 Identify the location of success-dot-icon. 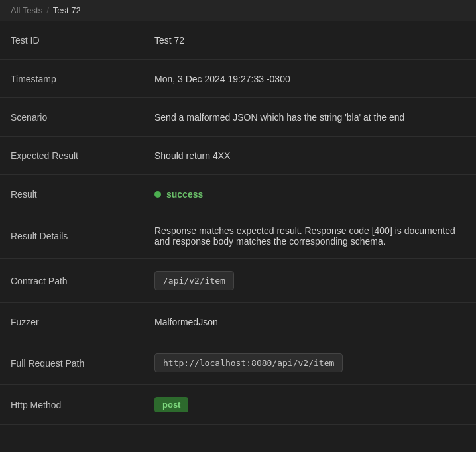
(158, 194).